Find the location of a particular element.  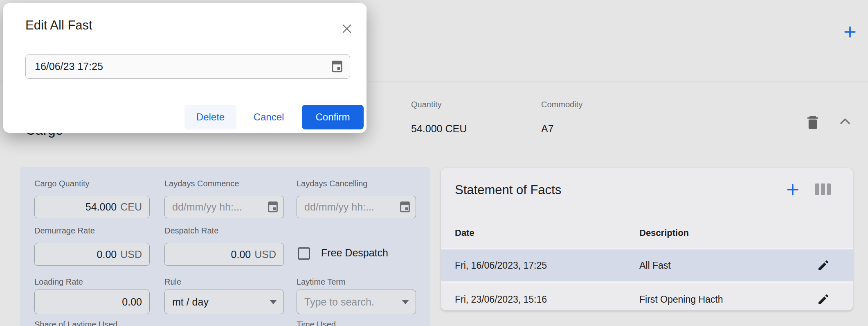

delete-button: Delete is located at coordinates (210, 117).